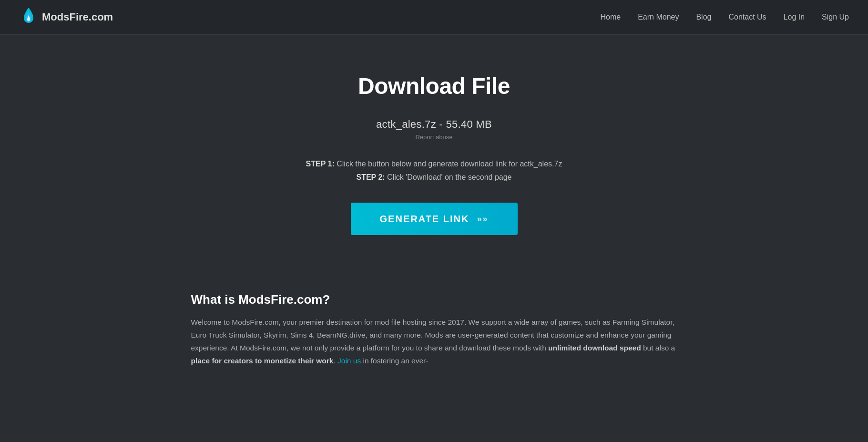  Describe the element at coordinates (425, 219) in the screenshot. I see `generate-btn-label: GENERATE LINK` at that location.